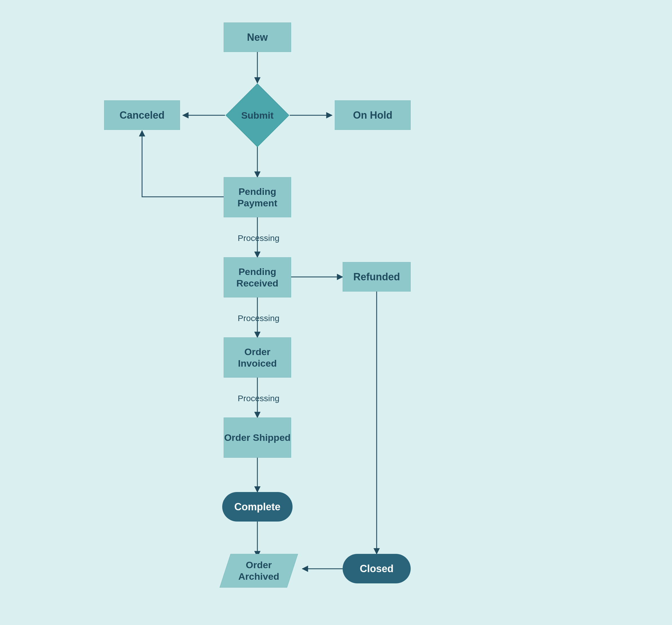  What do you see at coordinates (377, 277) in the screenshot?
I see `node-refunded-label: Refunded` at bounding box center [377, 277].